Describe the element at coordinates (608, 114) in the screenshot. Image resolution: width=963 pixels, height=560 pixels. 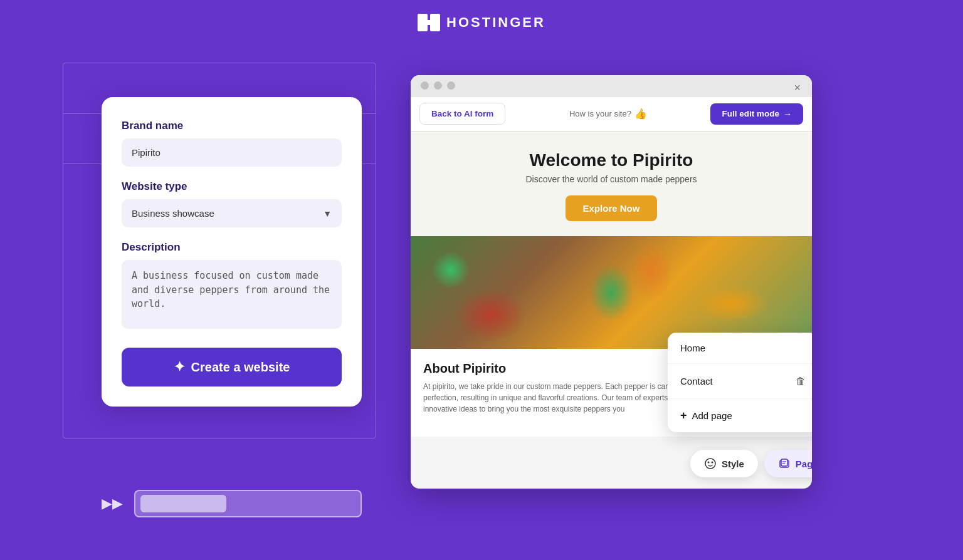
I see `how-site-feedback: How is your site? 👍` at that location.